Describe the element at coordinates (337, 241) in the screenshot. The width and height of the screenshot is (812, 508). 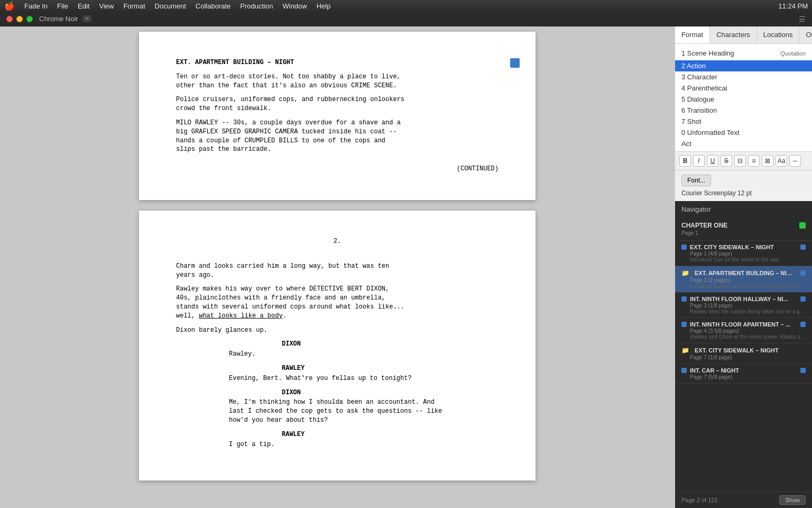
I see `page-number: 2.` at that location.